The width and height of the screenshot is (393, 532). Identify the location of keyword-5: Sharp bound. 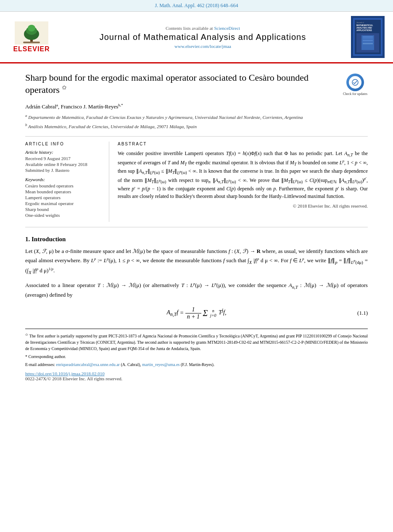
(64, 209).